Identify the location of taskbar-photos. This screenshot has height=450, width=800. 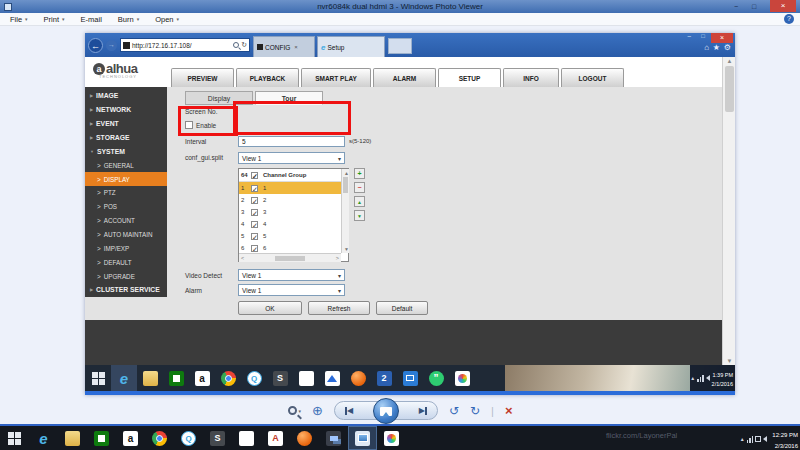
(332, 378).